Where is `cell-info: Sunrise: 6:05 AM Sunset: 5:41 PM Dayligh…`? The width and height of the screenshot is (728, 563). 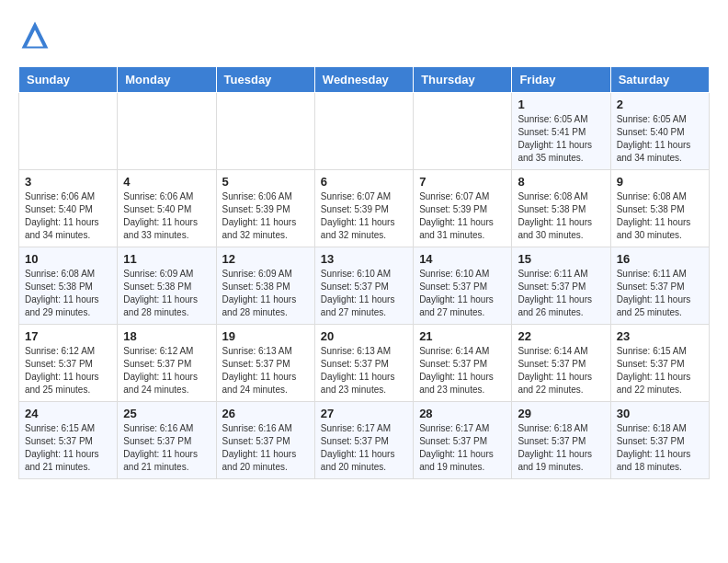
cell-info: Sunrise: 6:05 AM Sunset: 5:41 PM Dayligh… is located at coordinates (561, 139).